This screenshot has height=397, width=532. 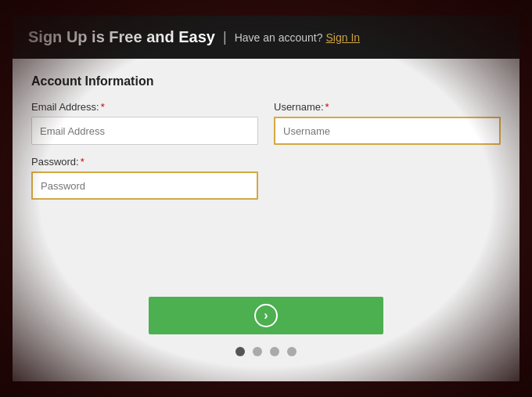 What do you see at coordinates (145, 161) in the screenshot?
I see `password-label: Password:*` at bounding box center [145, 161].